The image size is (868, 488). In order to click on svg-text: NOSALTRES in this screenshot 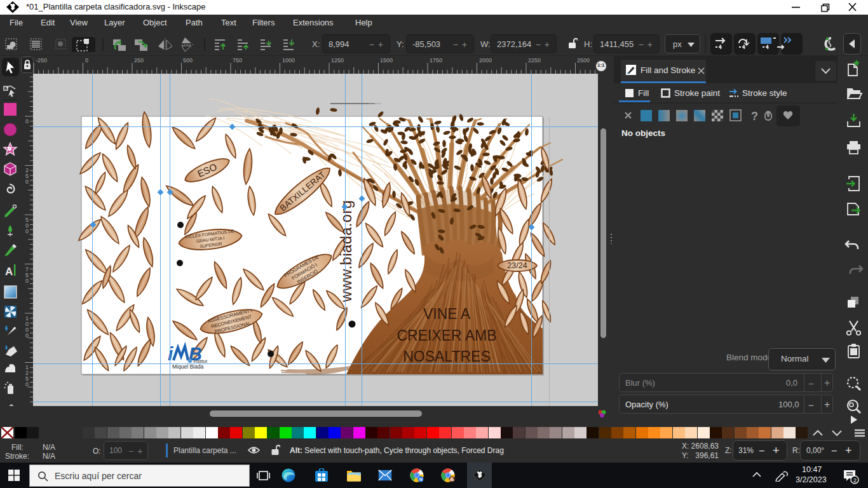, I will do `click(447, 356)`.